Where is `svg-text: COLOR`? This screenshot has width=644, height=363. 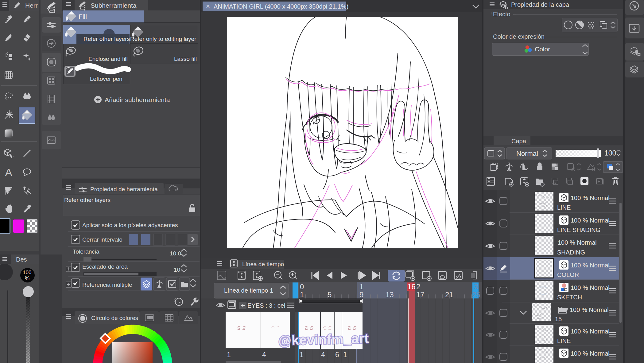
svg-text: COLOR is located at coordinates (568, 275).